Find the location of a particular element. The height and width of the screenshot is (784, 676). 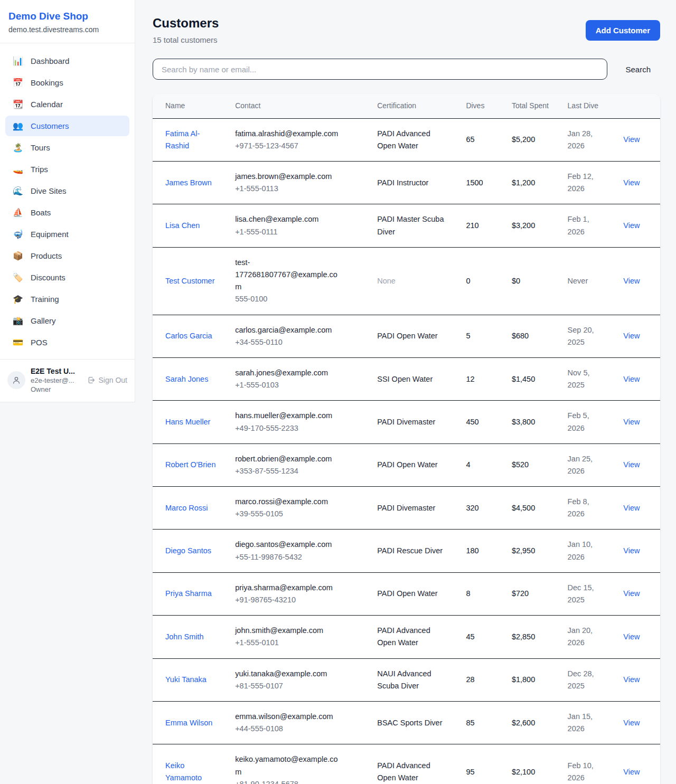

customer-name-link: Lisa Chen is located at coordinates (183, 226).